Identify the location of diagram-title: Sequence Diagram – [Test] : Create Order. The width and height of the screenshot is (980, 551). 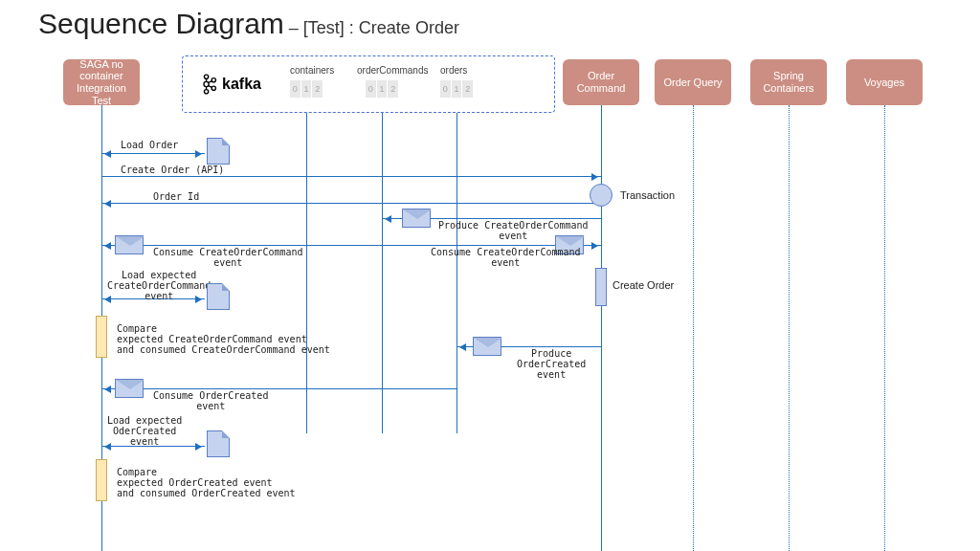
(249, 24).